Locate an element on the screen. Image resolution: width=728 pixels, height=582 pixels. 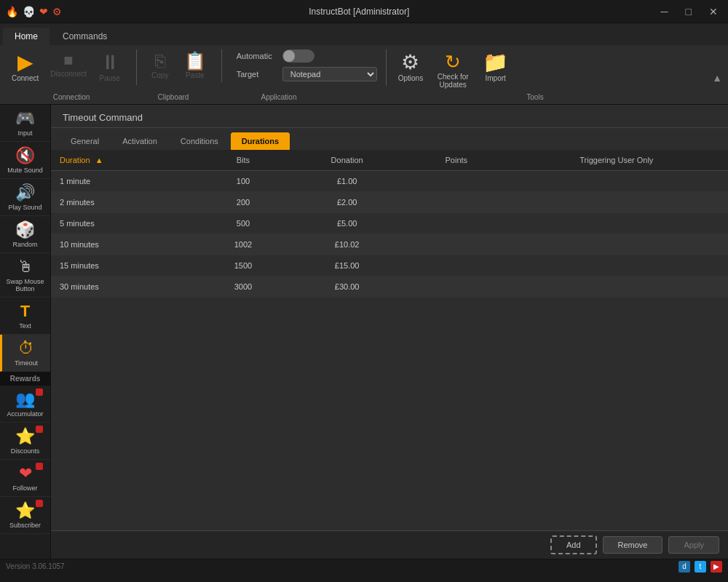
sidebar-item-subscriber: ⭐ Subscriber is located at coordinates (25, 515).